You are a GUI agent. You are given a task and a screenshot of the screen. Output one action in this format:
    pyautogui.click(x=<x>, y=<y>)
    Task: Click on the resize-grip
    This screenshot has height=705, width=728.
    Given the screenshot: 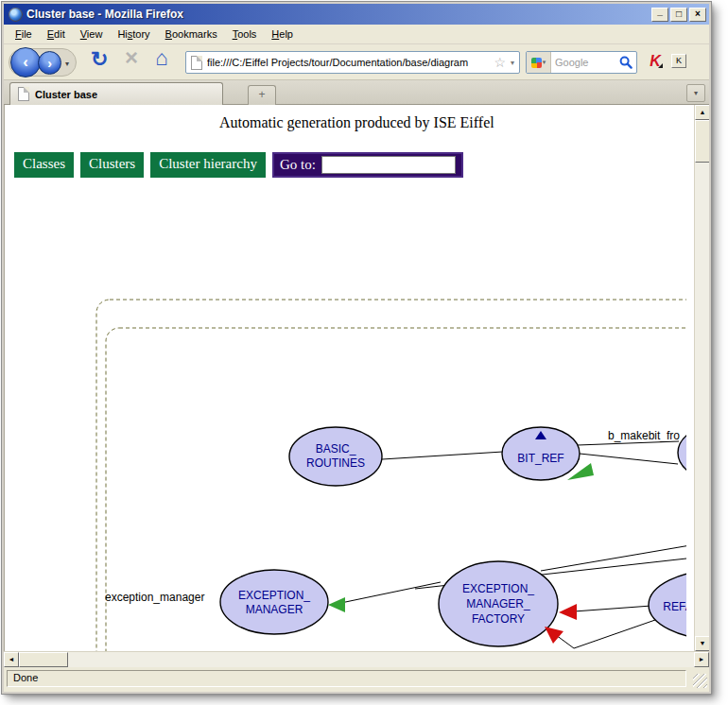 What is the action you would take?
    pyautogui.click(x=700, y=680)
    